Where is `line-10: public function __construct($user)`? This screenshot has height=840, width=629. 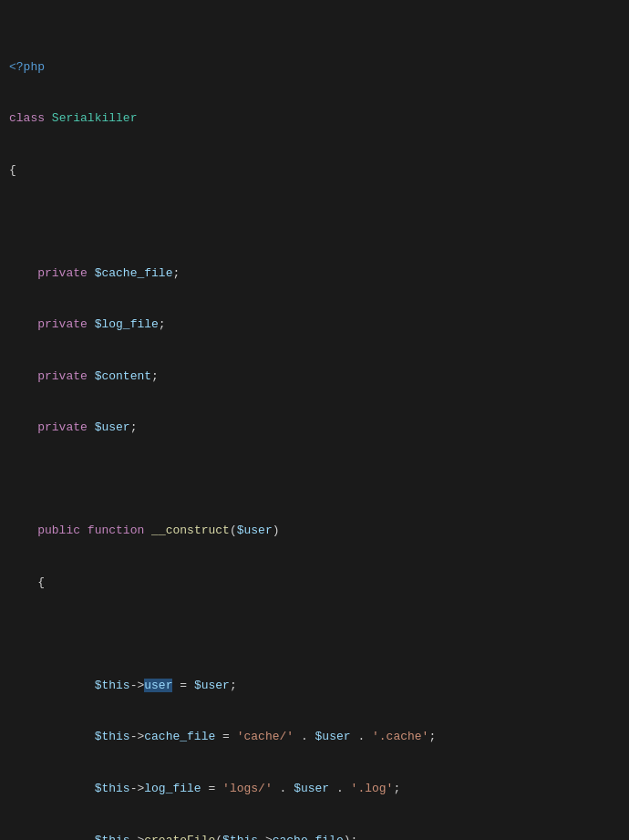 line-10: public function __construct($user) is located at coordinates (314, 531).